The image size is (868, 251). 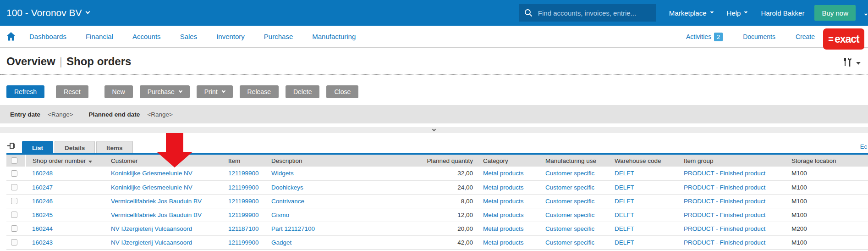 What do you see at coordinates (243, 161) in the screenshot?
I see `column-header: Item` at bounding box center [243, 161].